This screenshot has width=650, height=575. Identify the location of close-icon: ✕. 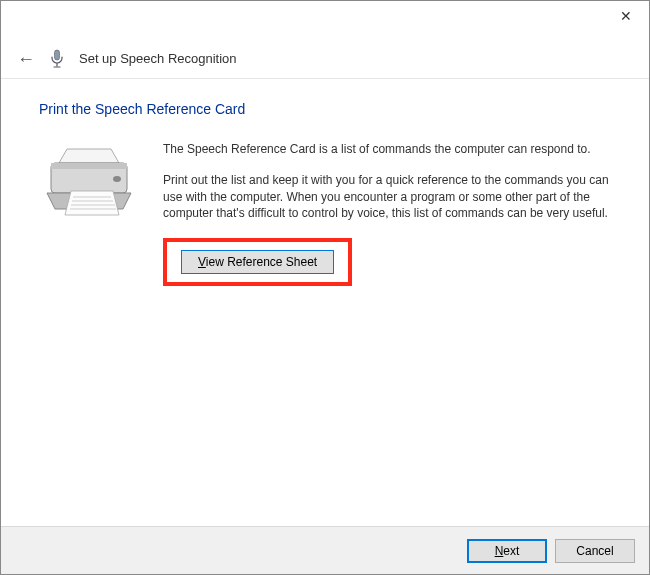
(626, 16).